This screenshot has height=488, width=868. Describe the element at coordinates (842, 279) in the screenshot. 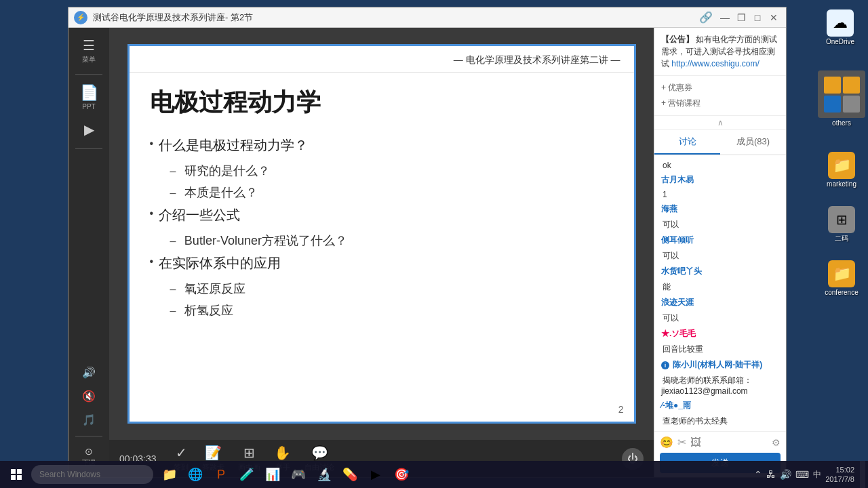

I see `desktop-icon-conference: 📁 conference` at that location.